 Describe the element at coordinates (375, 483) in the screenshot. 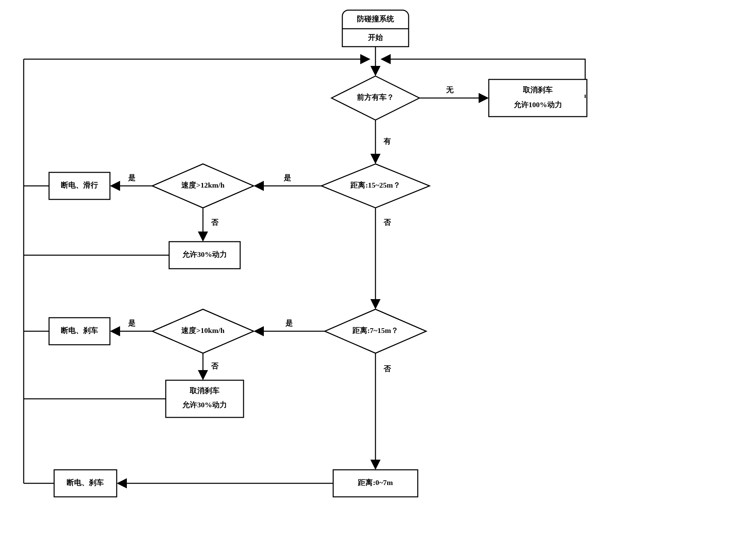

I see `process-distance-0-7: 距离:0~7m` at that location.